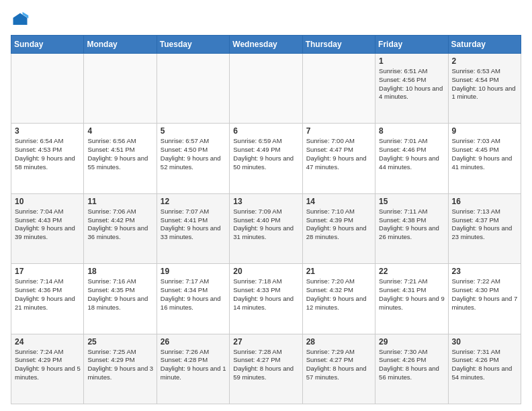 The width and height of the screenshot is (532, 411). I want to click on day-number: 18, so click(120, 271).